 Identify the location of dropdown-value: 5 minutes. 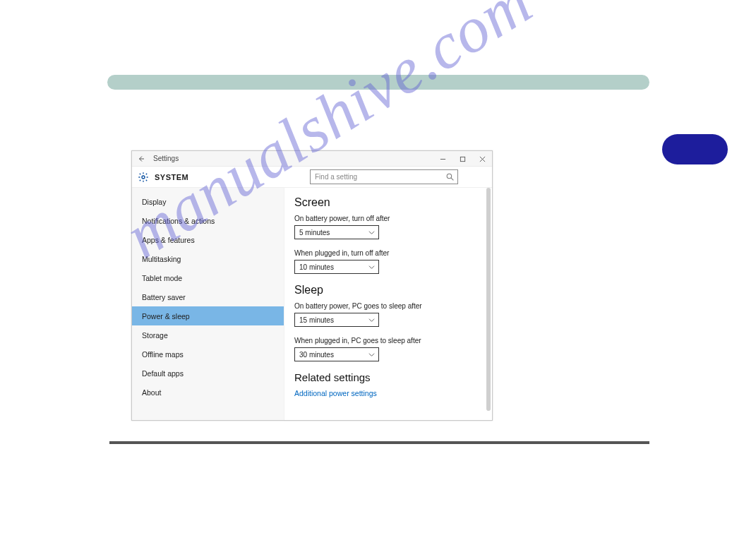
(315, 233).